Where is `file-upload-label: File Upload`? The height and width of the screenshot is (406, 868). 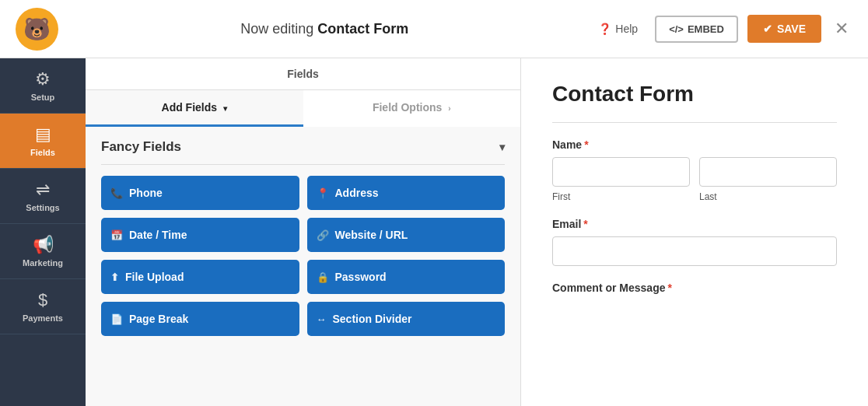
file-upload-label: File Upload is located at coordinates (154, 277).